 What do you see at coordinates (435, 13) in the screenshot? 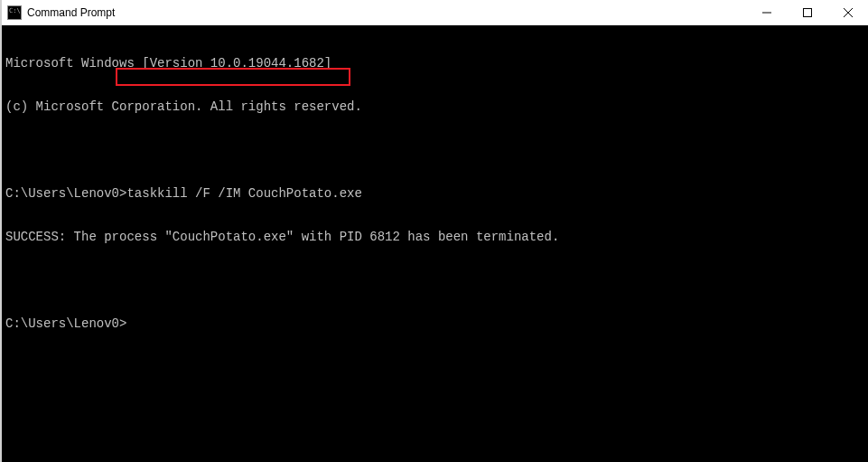
I see `titlebar: Command Prompt` at bounding box center [435, 13].